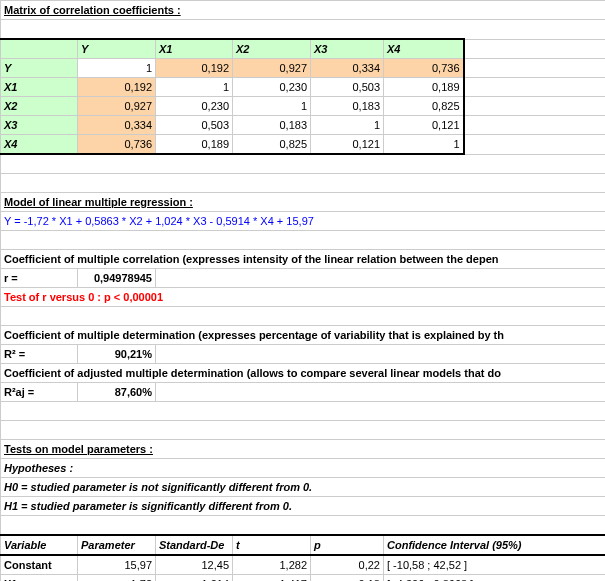  What do you see at coordinates (40, 578) in the screenshot?
I see `variable-name: X1` at bounding box center [40, 578].